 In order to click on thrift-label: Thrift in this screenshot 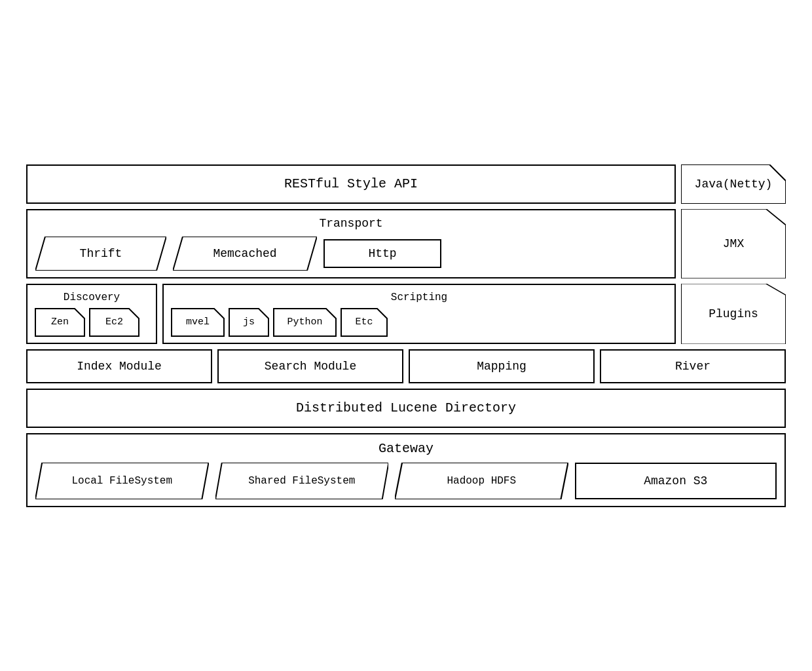, I will do `click(101, 254)`.